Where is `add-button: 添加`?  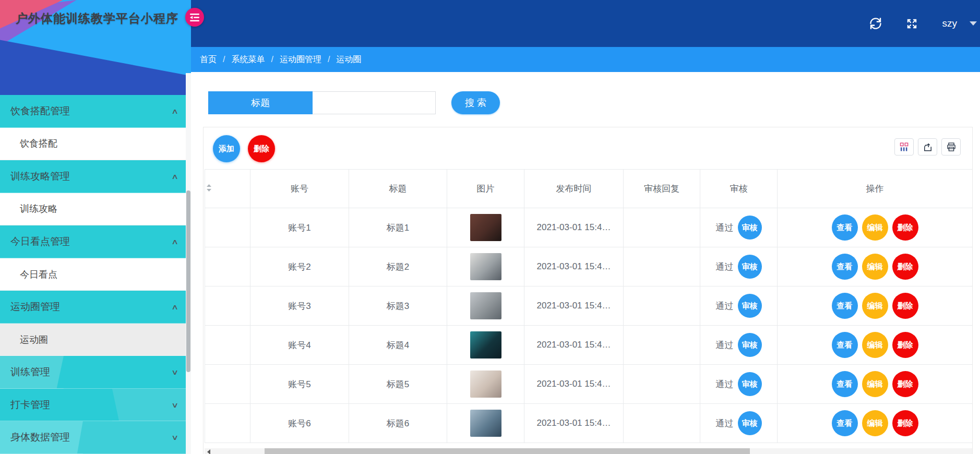
add-button: 添加 is located at coordinates (226, 149).